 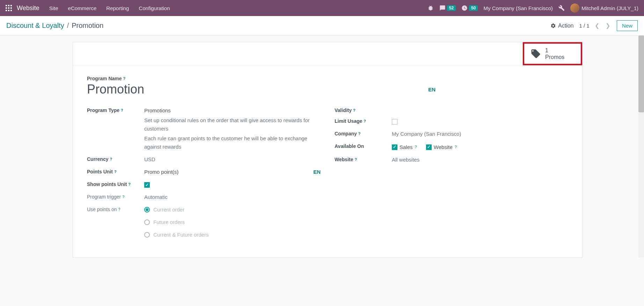 I want to click on messages-icon: 52, so click(x=448, y=8).